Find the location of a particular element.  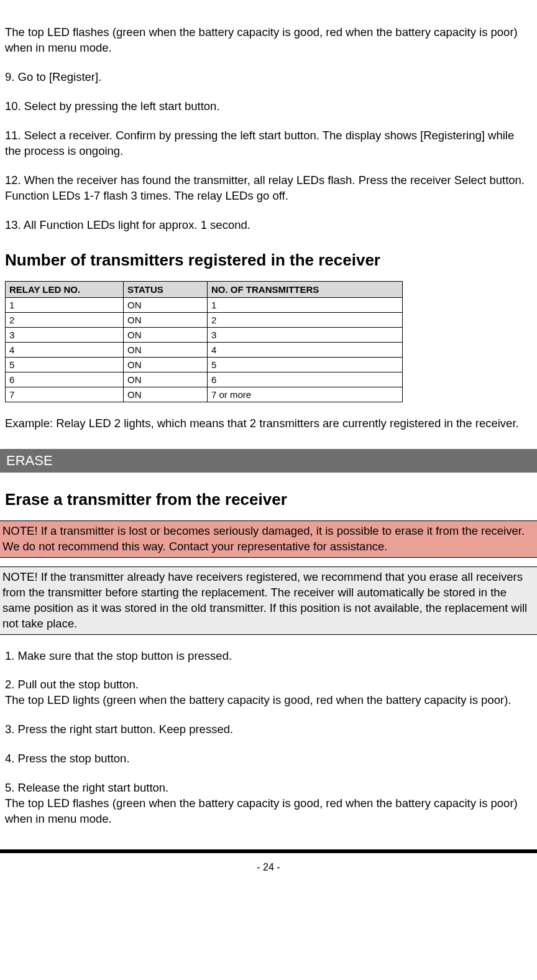

note-warning-box: NOTE! If a transmitter is lost or become… is located at coordinates (268, 539).